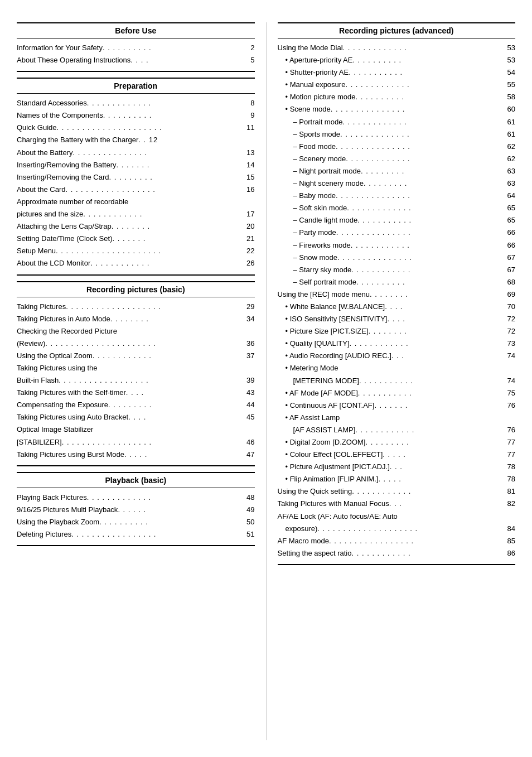  What do you see at coordinates (332, 479) in the screenshot?
I see `toc-entry-label: • Flip Animation [FLIP ANIM.]` at bounding box center [332, 479].